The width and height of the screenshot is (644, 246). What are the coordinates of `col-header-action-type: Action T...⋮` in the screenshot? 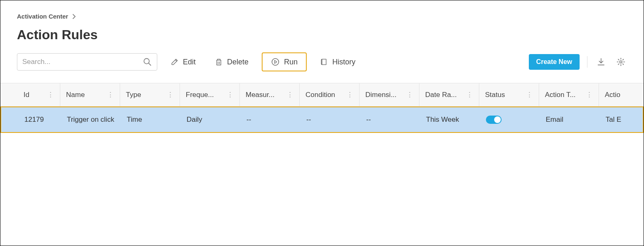 It's located at (569, 95).